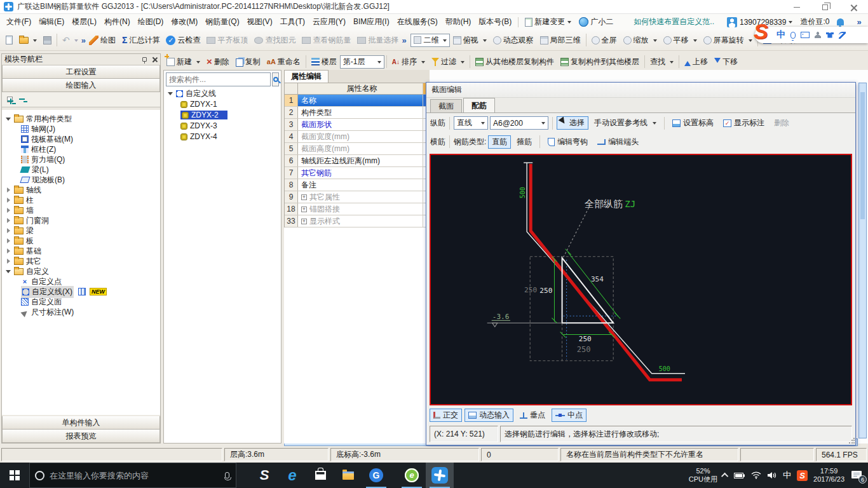 This screenshot has height=488, width=868. I want to click on dim-354: 354, so click(597, 280).